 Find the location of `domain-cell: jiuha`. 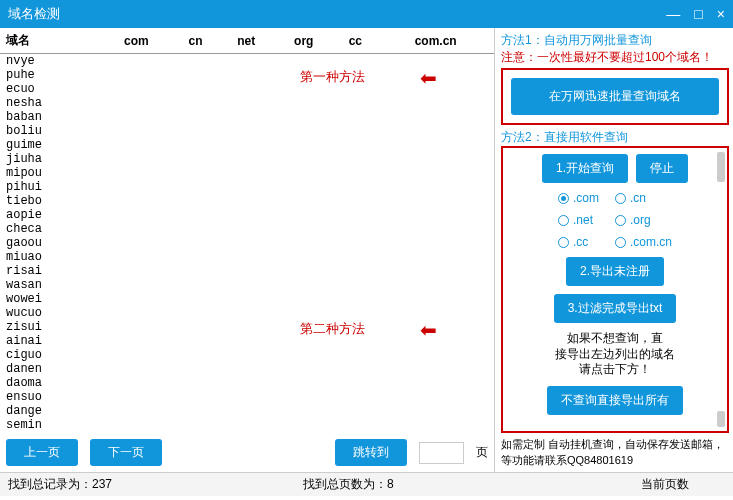

domain-cell: jiuha is located at coordinates (50, 159).